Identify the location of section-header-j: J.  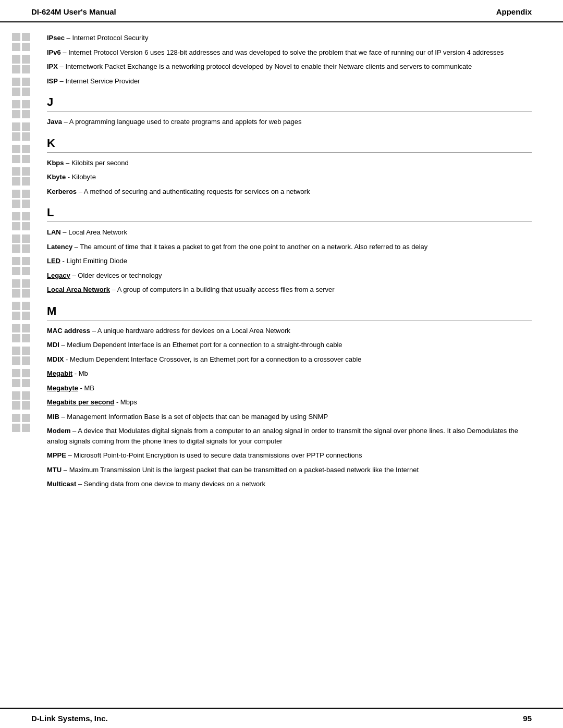
(289, 103).